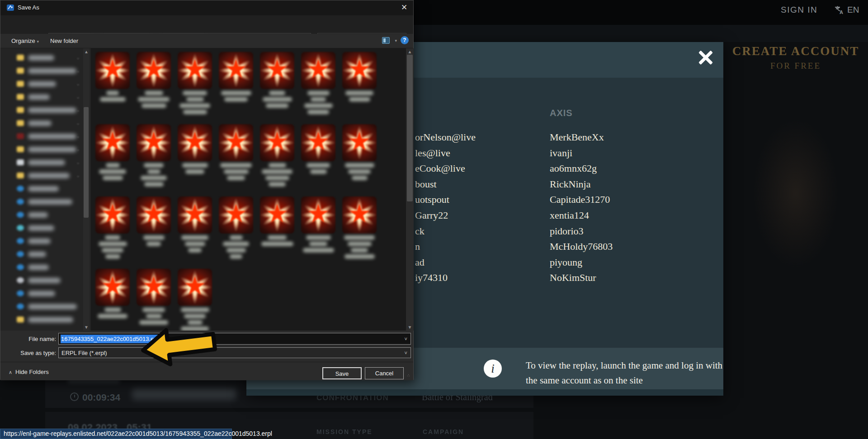 The width and height of the screenshot is (868, 439). Describe the element at coordinates (581, 280) in the screenshot. I see `axis-player-name: NoKimStur` at that location.